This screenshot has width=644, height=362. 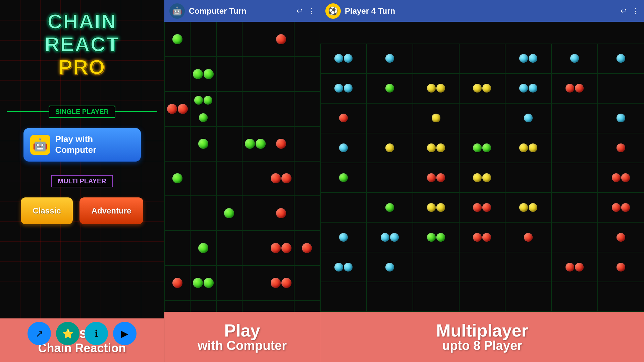 I want to click on right-undo-icon: ↩, so click(x=624, y=11).